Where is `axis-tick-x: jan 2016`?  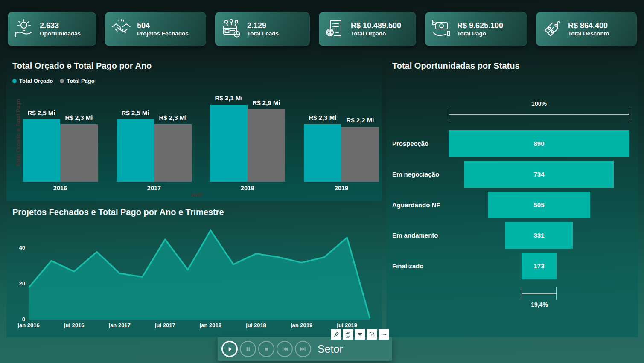 axis-tick-x: jan 2016 is located at coordinates (29, 325).